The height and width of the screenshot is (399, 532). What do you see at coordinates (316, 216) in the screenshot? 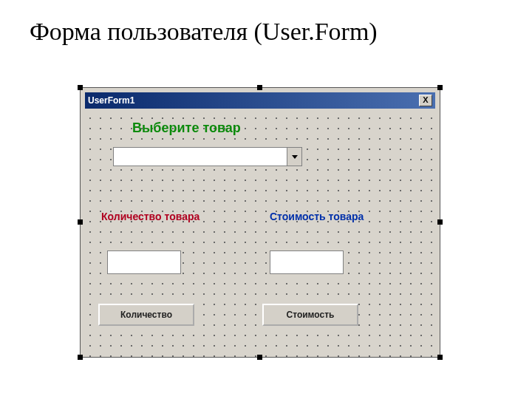
I see `cost-label: Стоимость товара` at bounding box center [316, 216].